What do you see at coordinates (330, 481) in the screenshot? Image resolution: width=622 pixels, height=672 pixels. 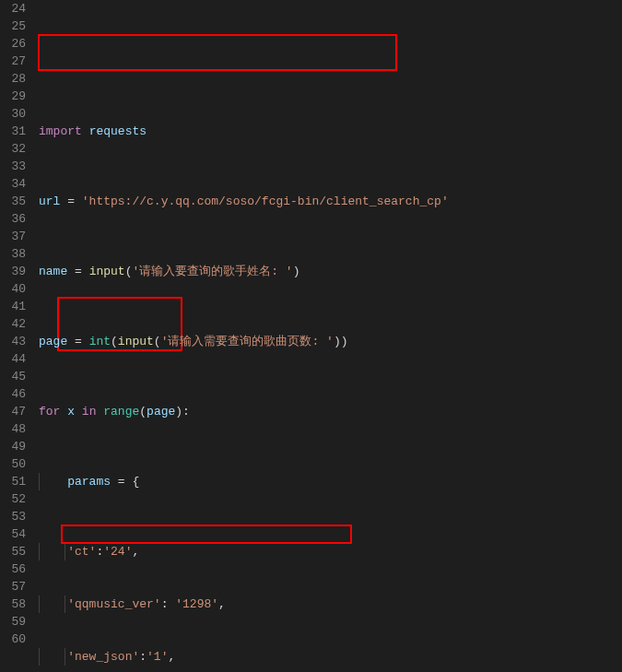 I see `code-line: params = {` at bounding box center [330, 481].